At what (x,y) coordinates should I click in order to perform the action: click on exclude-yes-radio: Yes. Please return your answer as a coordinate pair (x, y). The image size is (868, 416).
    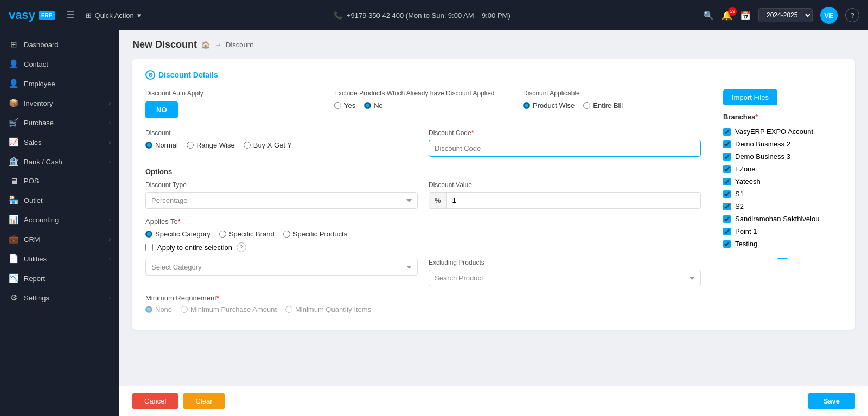
    Looking at the image, I should click on (345, 105).